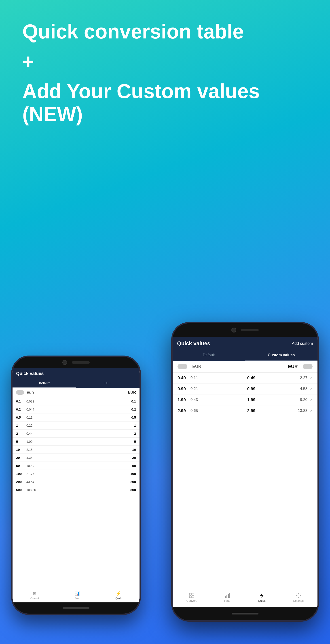 This screenshot has height=644, width=330. What do you see at coordinates (131, 474) in the screenshot?
I see `right-bold: 100` at bounding box center [131, 474].